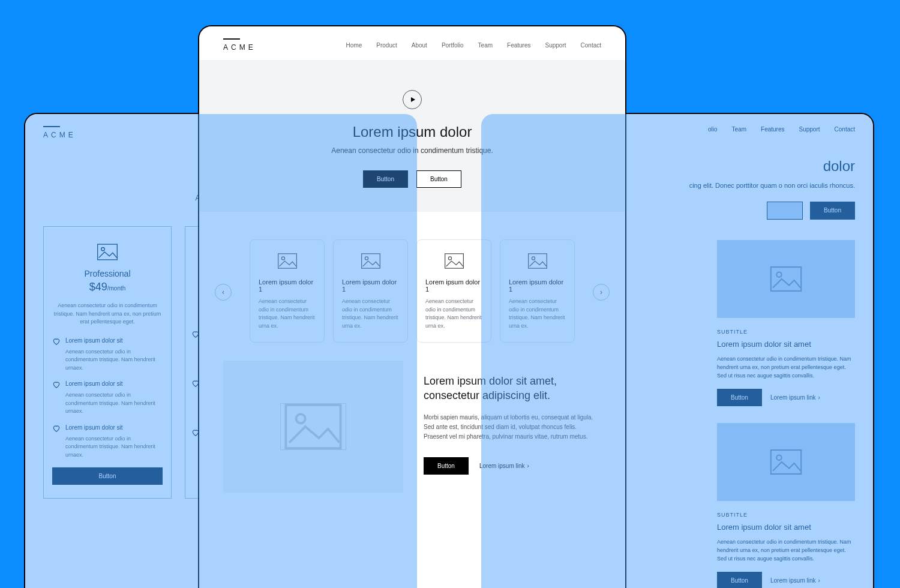 The image size is (900, 588). Describe the element at coordinates (107, 274) in the screenshot. I see `plan-name: Professional` at that location.